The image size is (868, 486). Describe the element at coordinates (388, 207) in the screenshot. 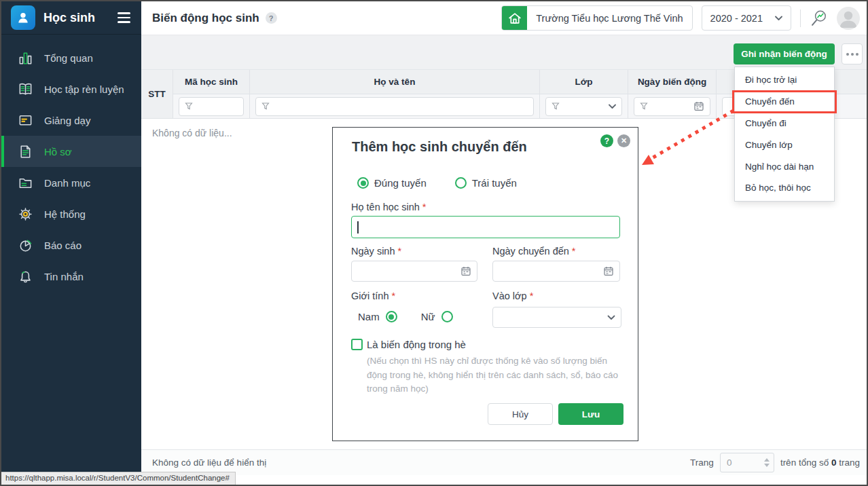

I see `student-name-label: Họ tên học sinh*` at that location.